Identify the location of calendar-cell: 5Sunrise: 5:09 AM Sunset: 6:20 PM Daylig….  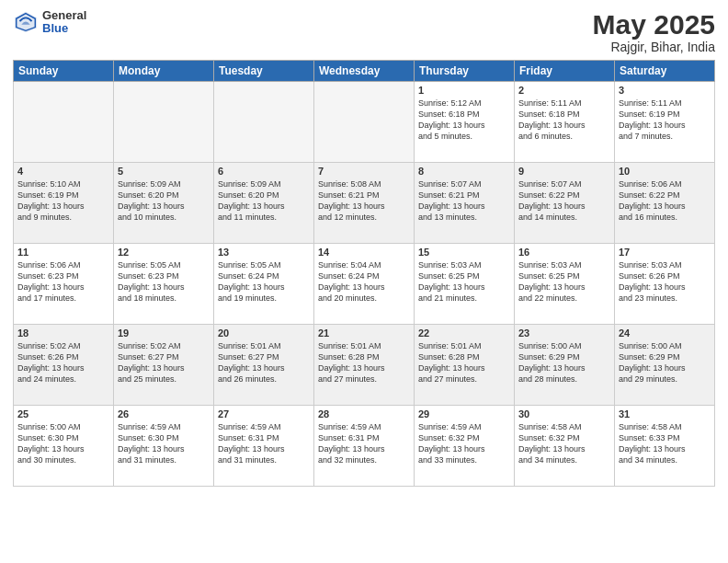
(164, 203).